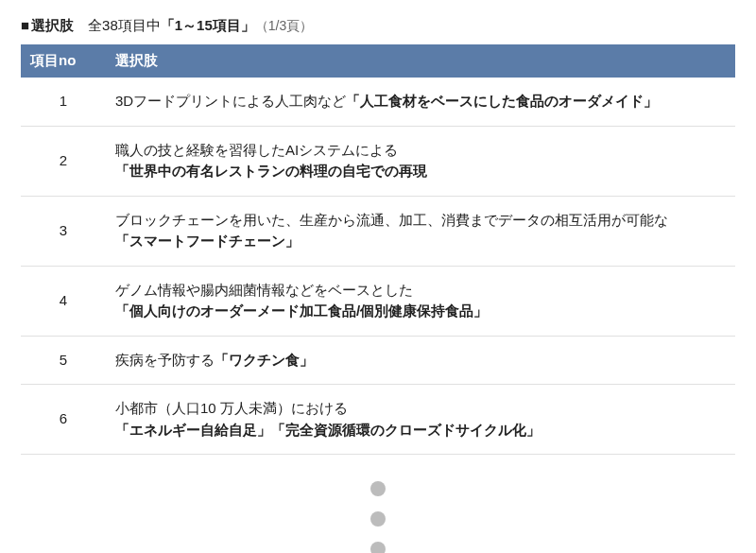  Describe the element at coordinates (63, 420) in the screenshot. I see `row-no: 6` at that location.